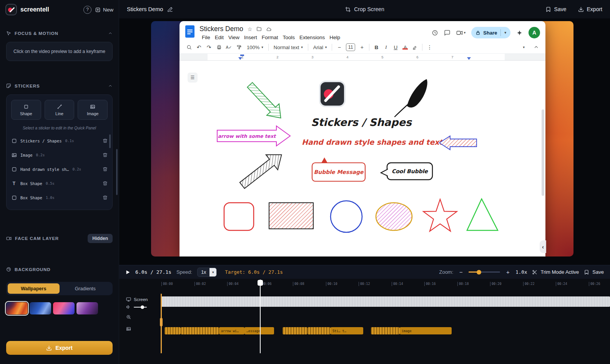 Image resolution: width=610 pixels, height=364 pixels. I want to click on green-arrow-sticker, so click(265, 101).